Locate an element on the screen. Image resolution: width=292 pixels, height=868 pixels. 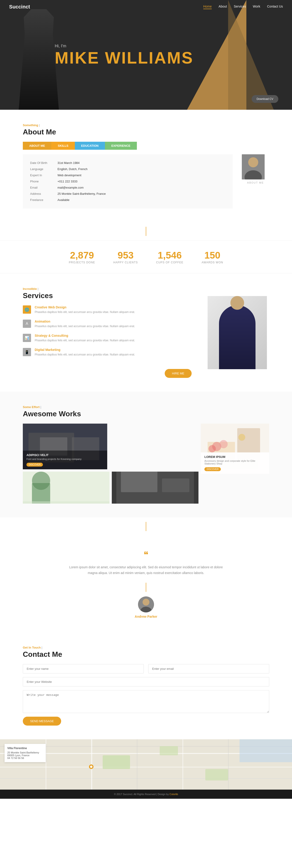
testimonial-separator is located at coordinates (146, 526).